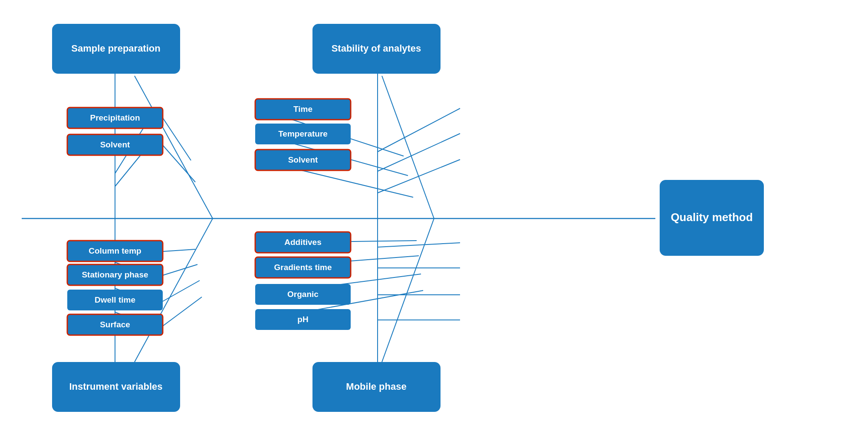  Describe the element at coordinates (115, 387) in the screenshot. I see `instrument-label: Instrument variables` at that location.